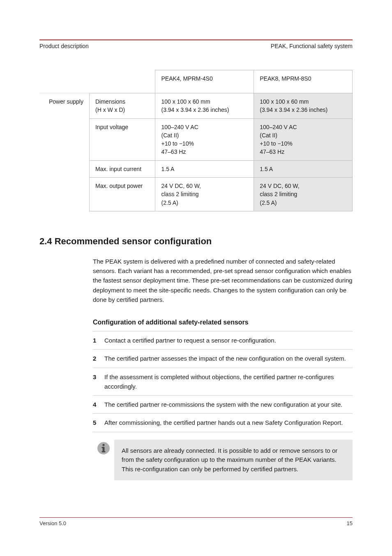 The image size is (392, 556). Describe the element at coordinates (205, 139) in the screenshot. I see `val-volt-a: 100–240 V AC(Cat II)+10 to −10%47–63 Hz` at that location.